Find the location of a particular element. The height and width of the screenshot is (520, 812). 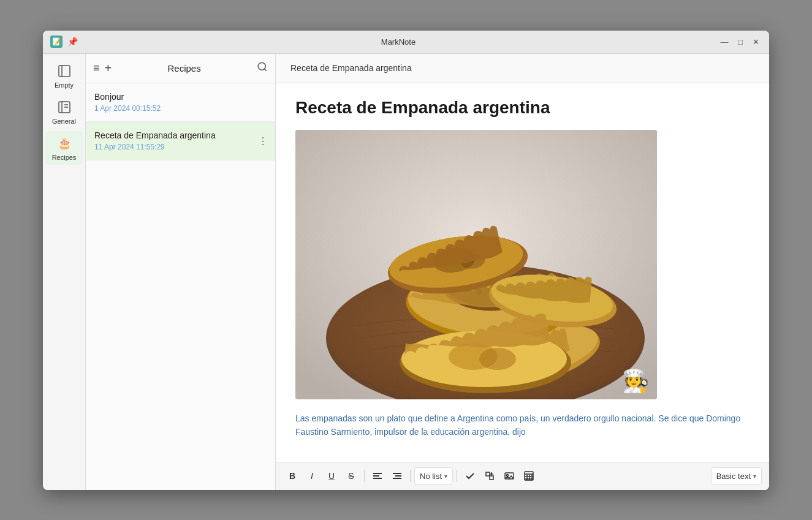

editor-header-title: Receta de Empanada argentina is located at coordinates (351, 68).